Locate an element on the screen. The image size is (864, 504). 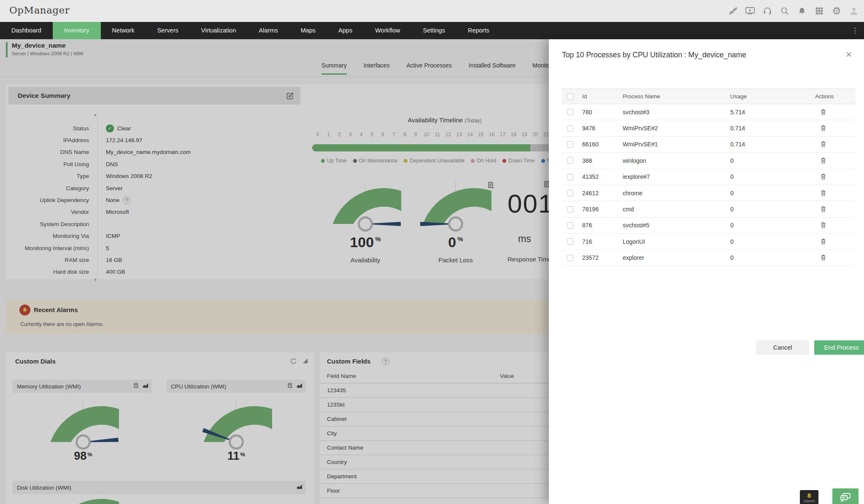
demo-player-icon is located at coordinates (750, 11).